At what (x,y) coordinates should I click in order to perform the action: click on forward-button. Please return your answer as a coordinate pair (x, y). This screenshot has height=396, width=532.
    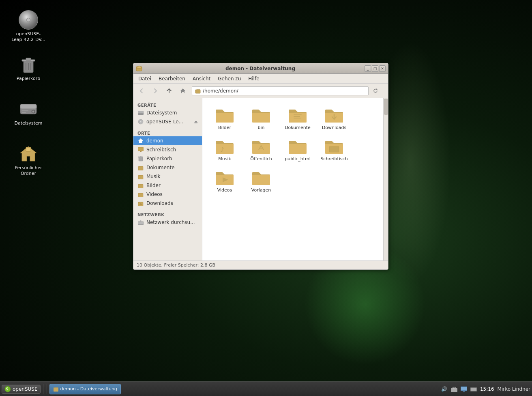
    Looking at the image, I should click on (155, 91).